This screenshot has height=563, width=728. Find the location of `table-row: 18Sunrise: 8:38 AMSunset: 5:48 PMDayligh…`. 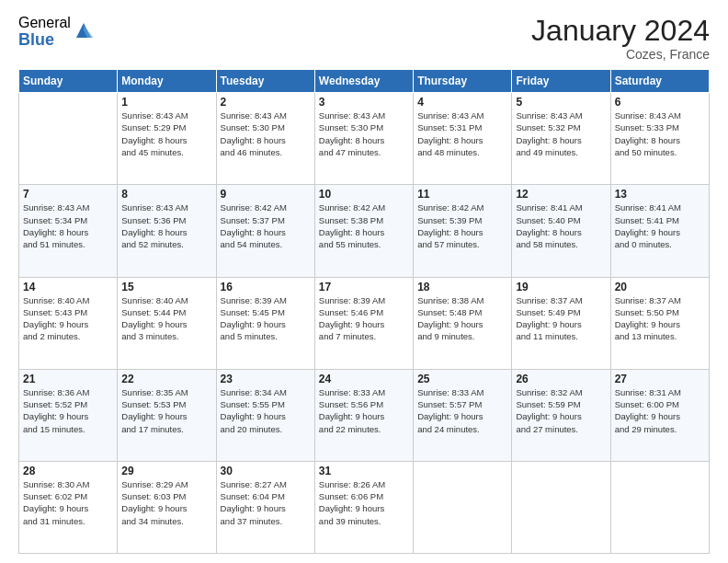

table-row: 18Sunrise: 8:38 AMSunset: 5:48 PMDayligh… is located at coordinates (463, 323).